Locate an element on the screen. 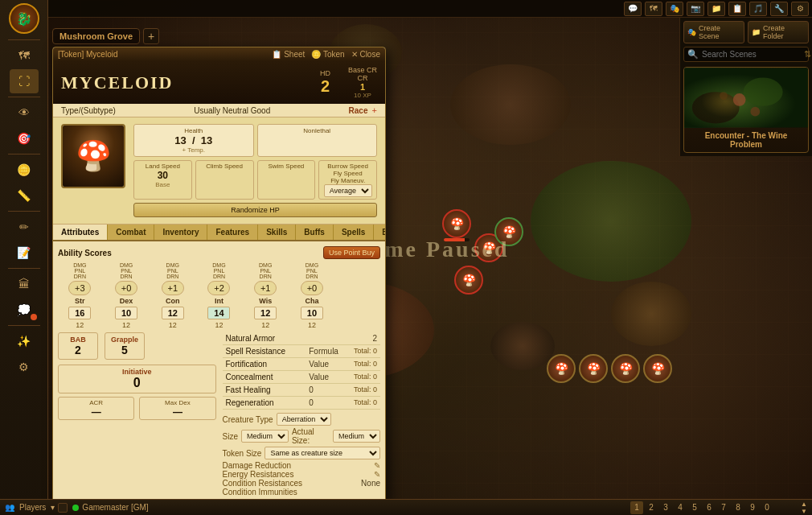 The image size is (812, 515). target-btn: 🎯 is located at coordinates (24, 138).